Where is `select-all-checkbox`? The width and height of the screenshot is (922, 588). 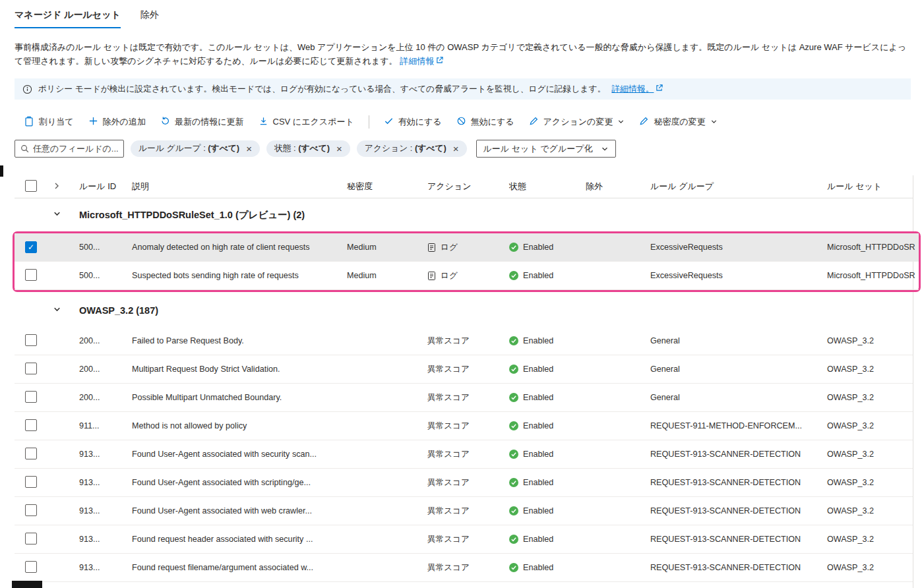 select-all-checkbox is located at coordinates (31, 186).